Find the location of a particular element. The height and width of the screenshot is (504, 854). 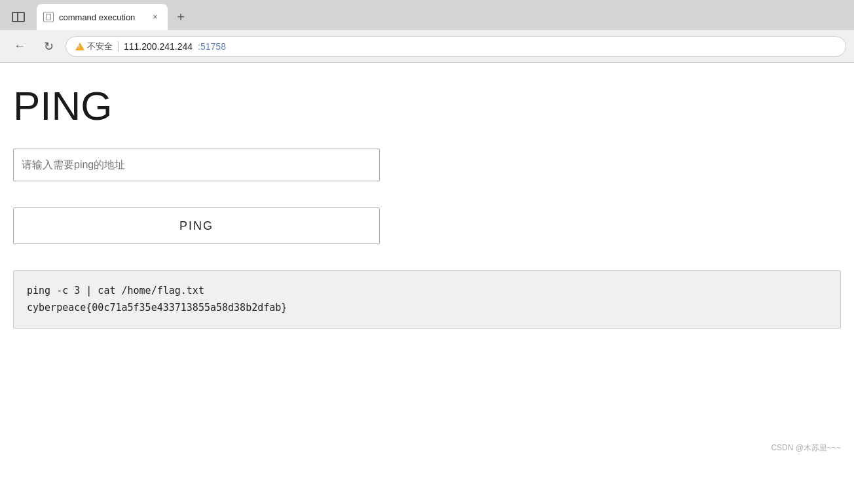

ping-address-input is located at coordinates (196, 165).